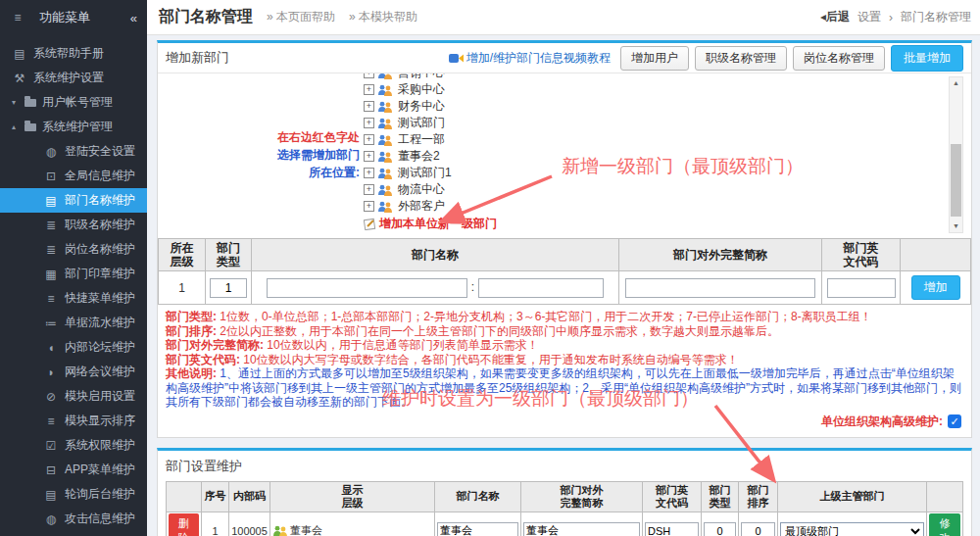  Describe the element at coordinates (17, 102) in the screenshot. I see `chevron-down-icon: ▾` at that location.